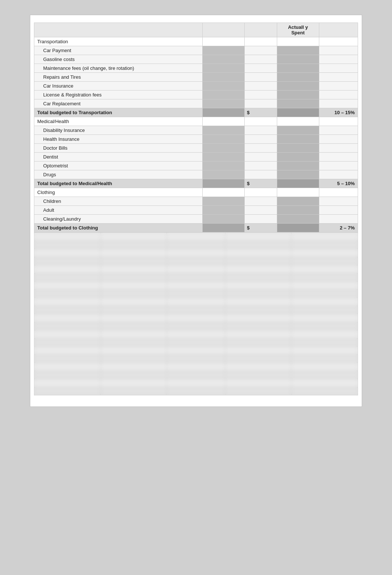  What do you see at coordinates (118, 68) in the screenshot?
I see `item-label: Maintenance fees (oil change, tire rotat…` at bounding box center [118, 68].